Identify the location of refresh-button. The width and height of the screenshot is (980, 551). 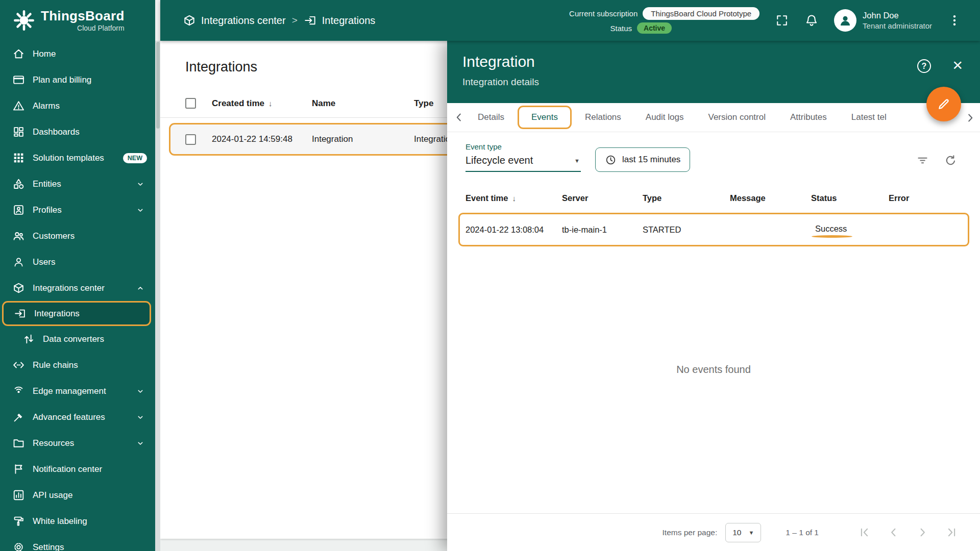
(950, 160).